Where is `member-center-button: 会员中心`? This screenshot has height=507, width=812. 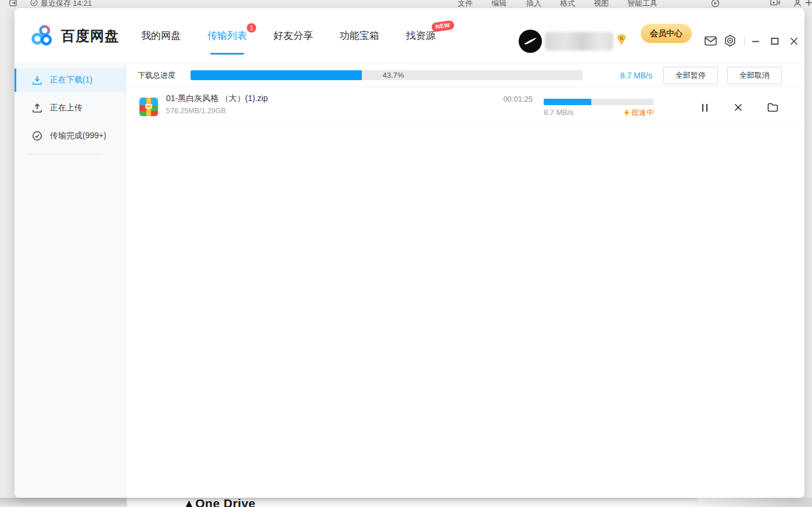 member-center-button: 会员中心 is located at coordinates (666, 34).